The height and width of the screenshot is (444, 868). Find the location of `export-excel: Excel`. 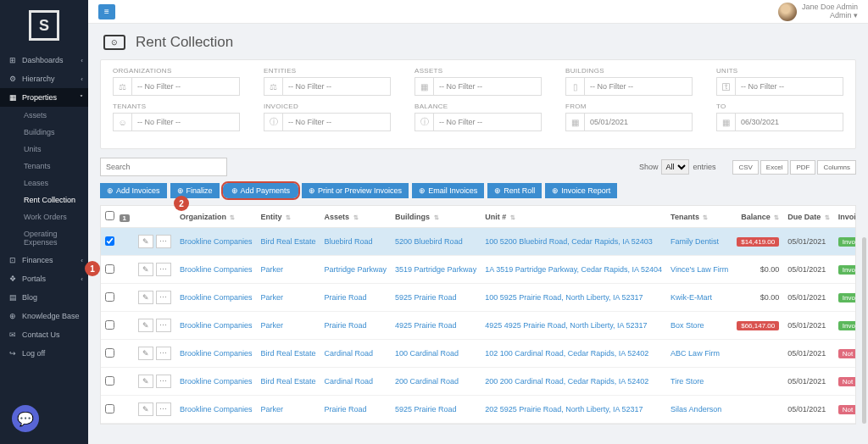

export-excel: Excel is located at coordinates (775, 168).